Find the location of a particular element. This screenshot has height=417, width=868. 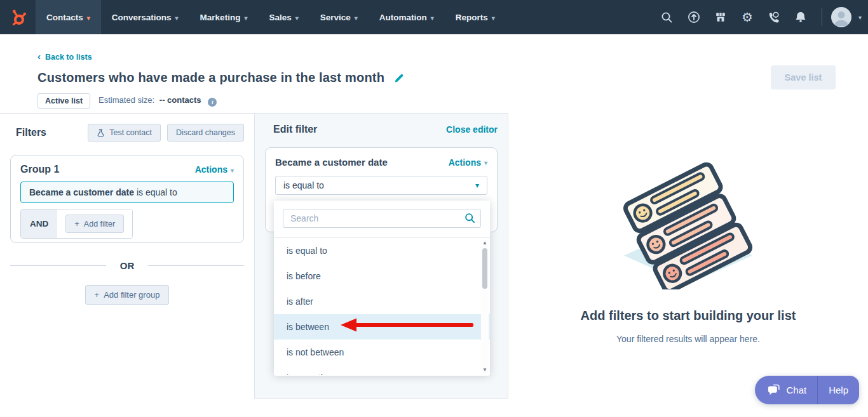

condition-property: Became a customer date is located at coordinates (81, 192).